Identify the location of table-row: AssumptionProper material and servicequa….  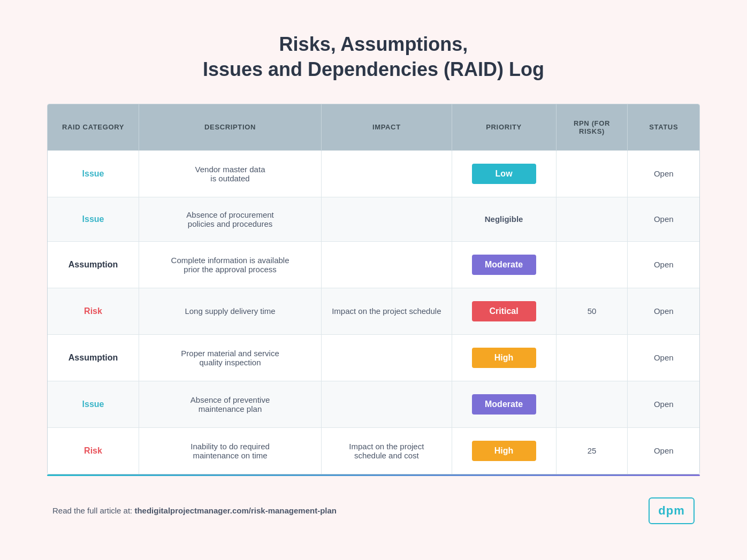
(374, 357).